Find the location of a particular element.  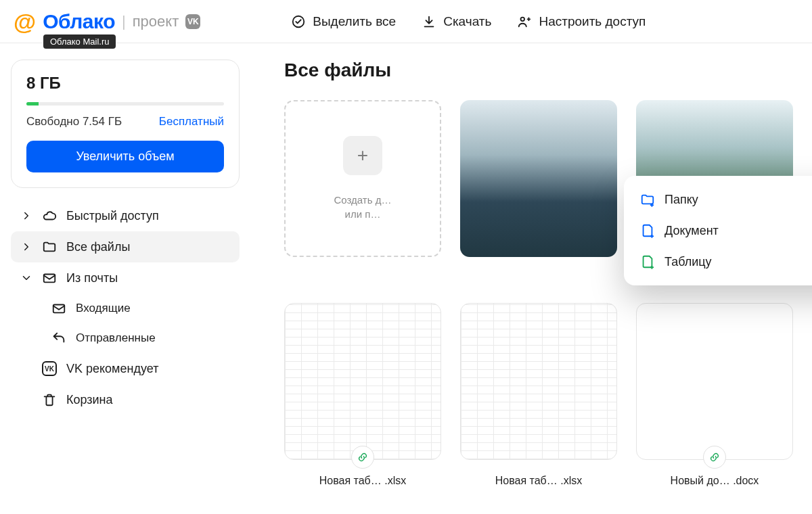

folder-icon is located at coordinates (49, 247).